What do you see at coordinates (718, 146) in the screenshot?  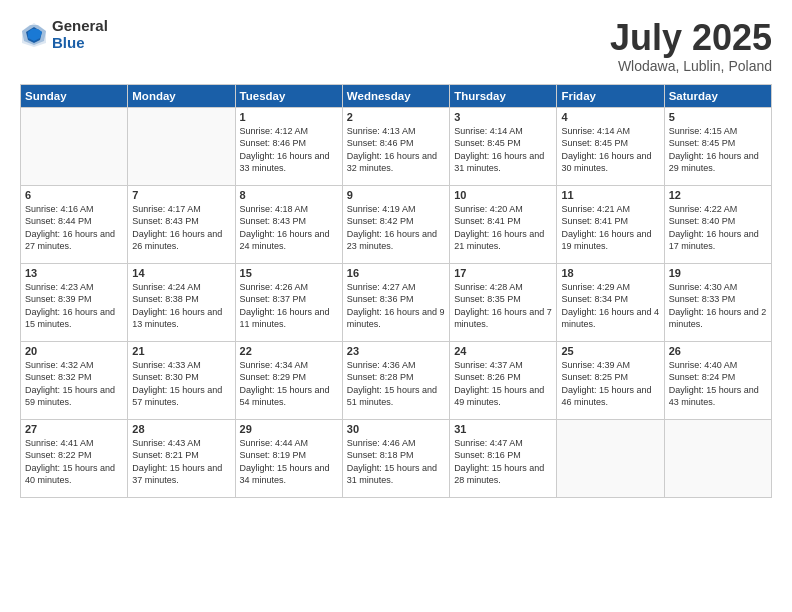 I see `calendar-cell: 5Sunrise: 4:15 AM Sunset: 8:45 PM Daylig…` at bounding box center [718, 146].